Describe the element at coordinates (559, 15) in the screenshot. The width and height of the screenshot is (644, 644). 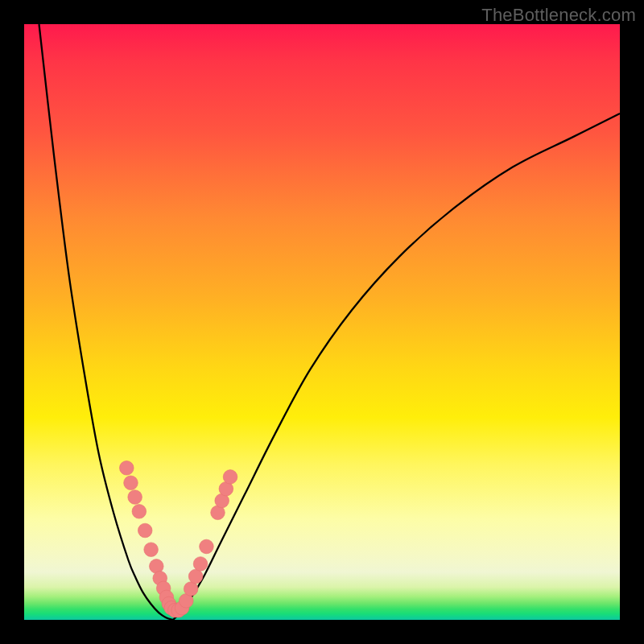
I see `watermark-text: TheBottleneck.com` at that location.